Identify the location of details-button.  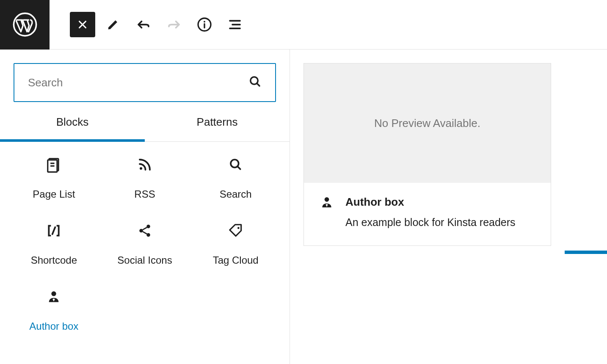
(204, 25).